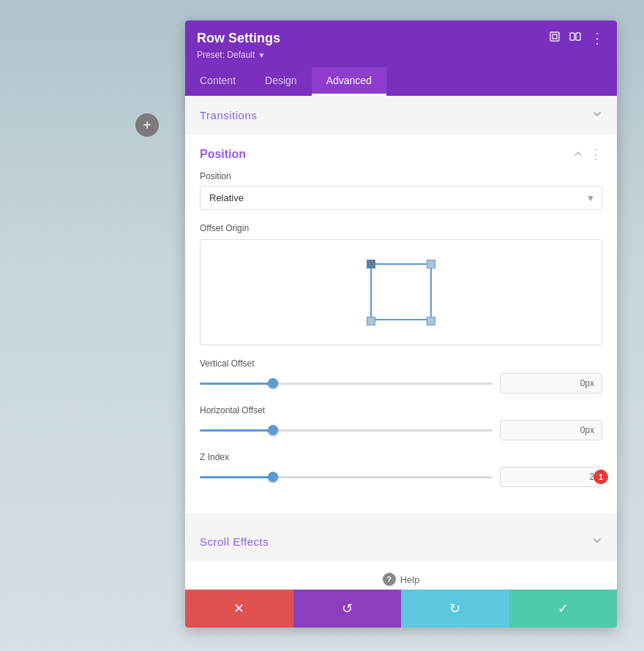  Describe the element at coordinates (239, 609) in the screenshot. I see `cancel-icon: ✕` at that location.